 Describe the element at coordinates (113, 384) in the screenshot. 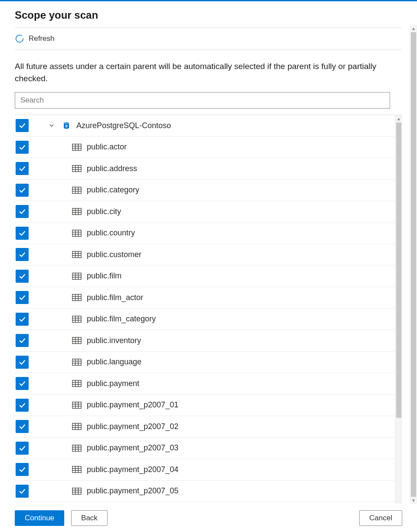

I see `tree-child-label: public.payment` at that location.